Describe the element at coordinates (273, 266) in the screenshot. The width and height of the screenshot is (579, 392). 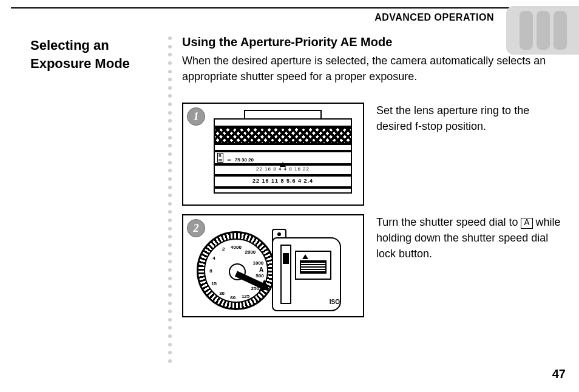
I see `figure-shutter-dial: 2 4000 2000 1000 500 250 125 60` at that location.